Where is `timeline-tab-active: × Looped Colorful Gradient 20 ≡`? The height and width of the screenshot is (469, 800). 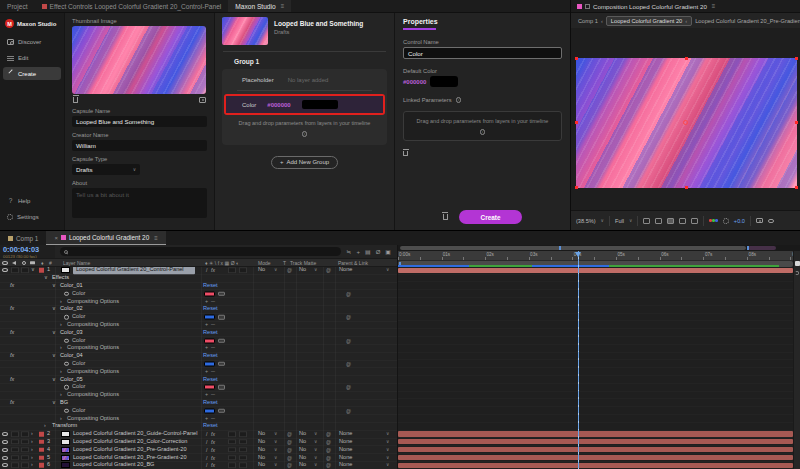
timeline-tab-active: × Looped Colorful Gradient 20 ≡ is located at coordinates (106, 238).